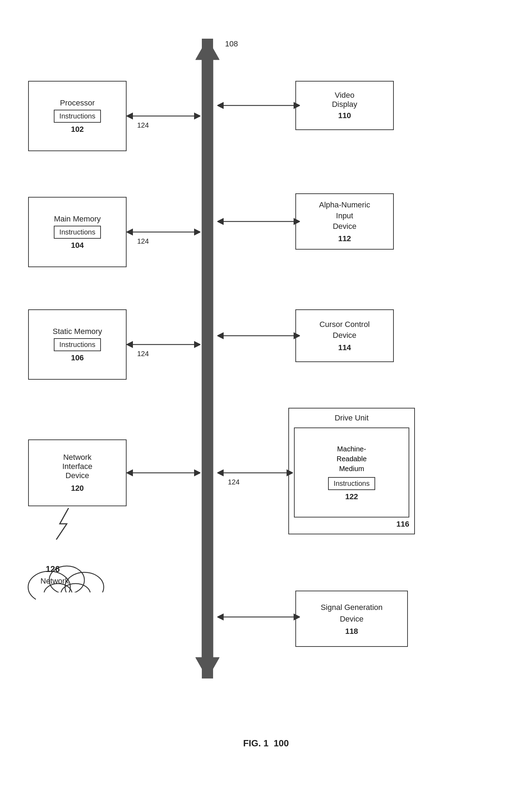 This screenshot has height=804, width=532. What do you see at coordinates (77, 116) in the screenshot?
I see `processor-inner: Instructions` at bounding box center [77, 116].